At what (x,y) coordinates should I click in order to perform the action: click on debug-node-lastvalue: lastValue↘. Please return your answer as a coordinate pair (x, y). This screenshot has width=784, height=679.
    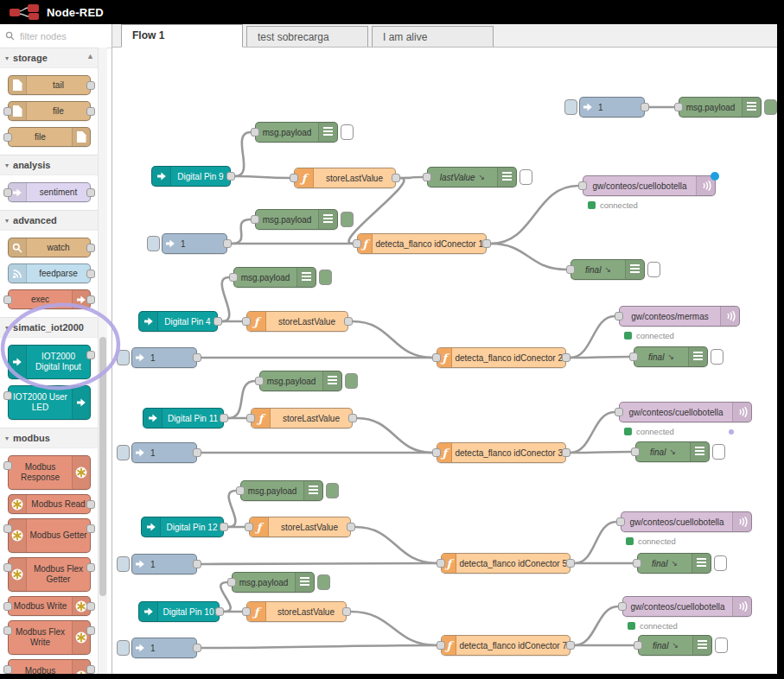
    Looking at the image, I should click on (472, 177).